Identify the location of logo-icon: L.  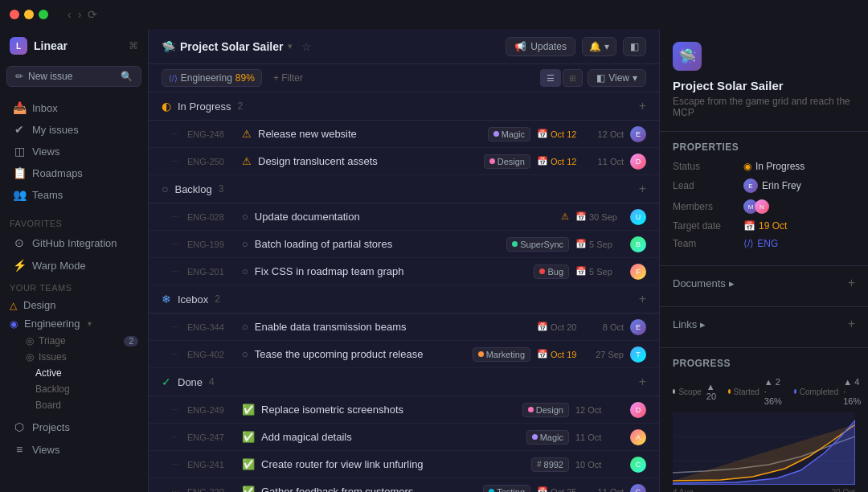
(18, 46).